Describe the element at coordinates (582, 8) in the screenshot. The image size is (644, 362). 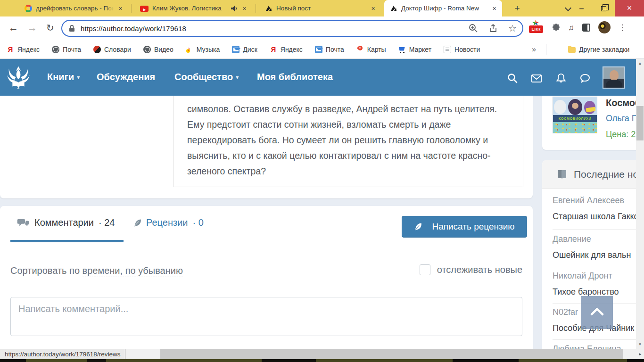
I see `minimize-button: –` at that location.